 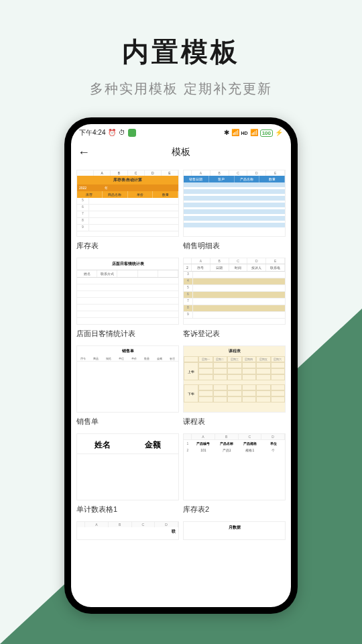 I want to click on bluetooth-icon: ✱, so click(x=227, y=133).